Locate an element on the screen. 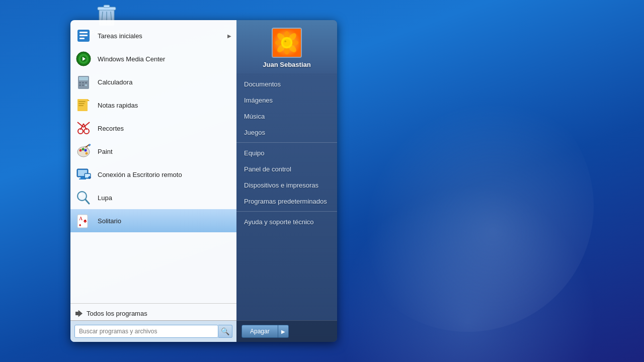 Image resolution: width=644 pixels, height=362 pixels. menu-item-juegos: Juegos is located at coordinates (287, 132).